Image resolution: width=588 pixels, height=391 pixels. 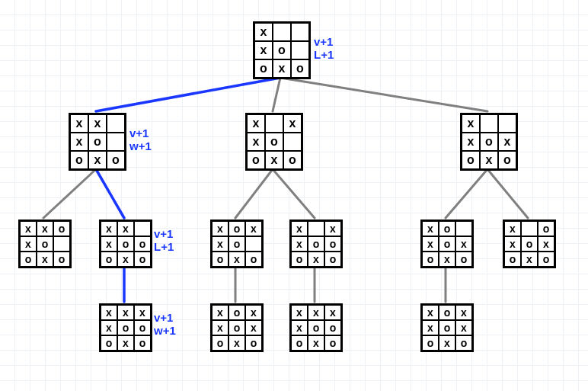 What do you see at coordinates (447, 328) in the screenshot?
I see `board-leaf31: xoxxoxoxo` at bounding box center [447, 328].